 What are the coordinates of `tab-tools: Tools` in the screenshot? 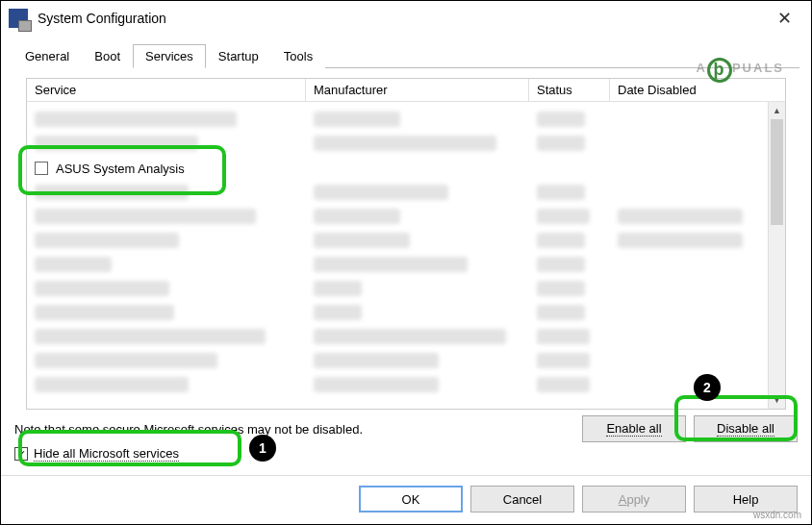 It's located at (298, 56).